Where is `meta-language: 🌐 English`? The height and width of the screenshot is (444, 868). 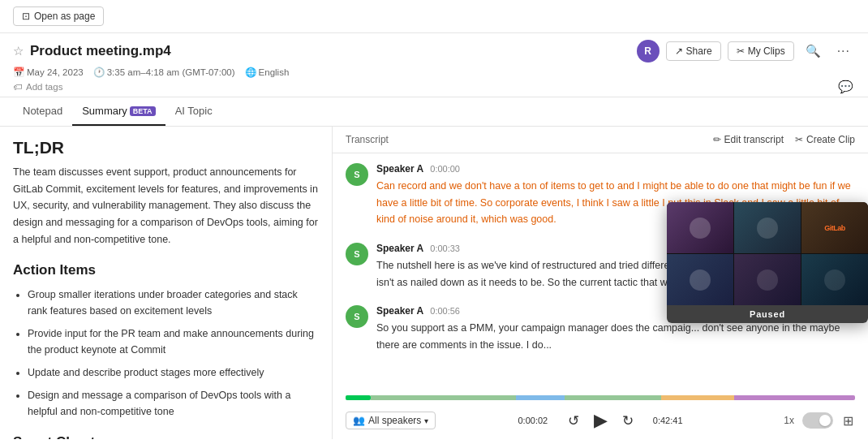
meta-language: 🌐 English is located at coordinates (268, 72).